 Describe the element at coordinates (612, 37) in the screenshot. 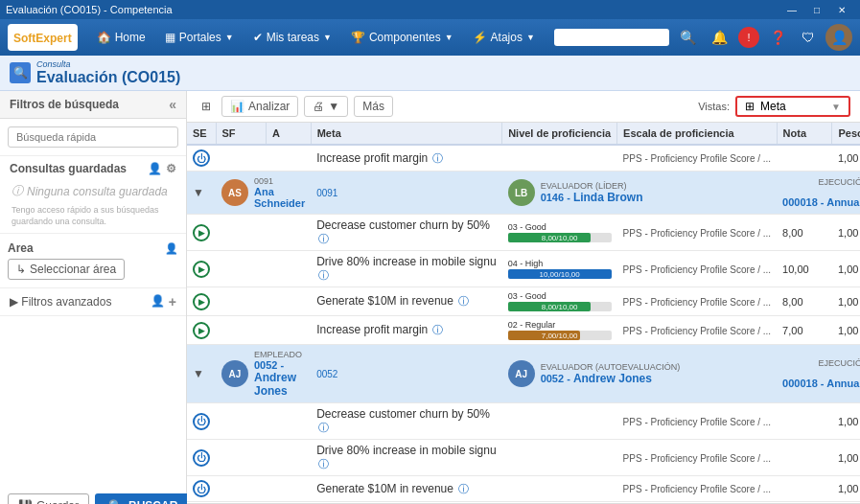

I see `global-search-input` at that location.